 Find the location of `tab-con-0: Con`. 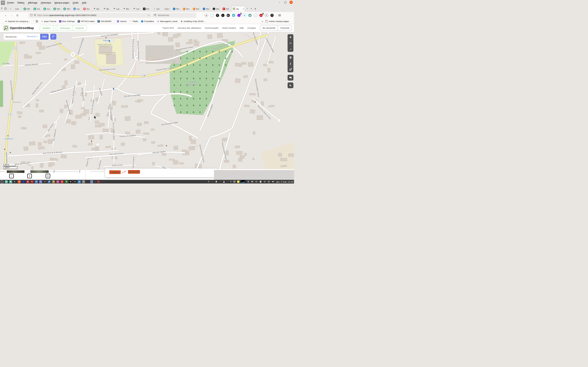

tab-con-0: Con is located at coordinates (17, 9).